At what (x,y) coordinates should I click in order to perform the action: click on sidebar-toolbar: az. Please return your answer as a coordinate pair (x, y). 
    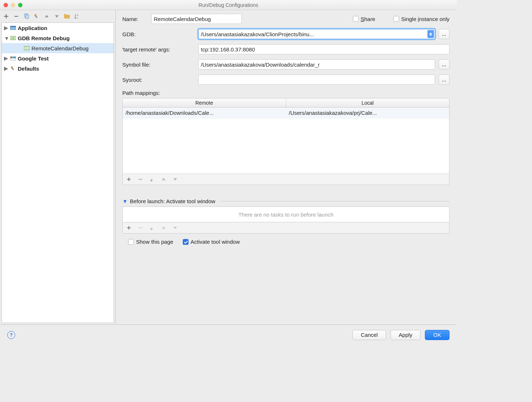
    Looking at the image, I should click on (58, 16).